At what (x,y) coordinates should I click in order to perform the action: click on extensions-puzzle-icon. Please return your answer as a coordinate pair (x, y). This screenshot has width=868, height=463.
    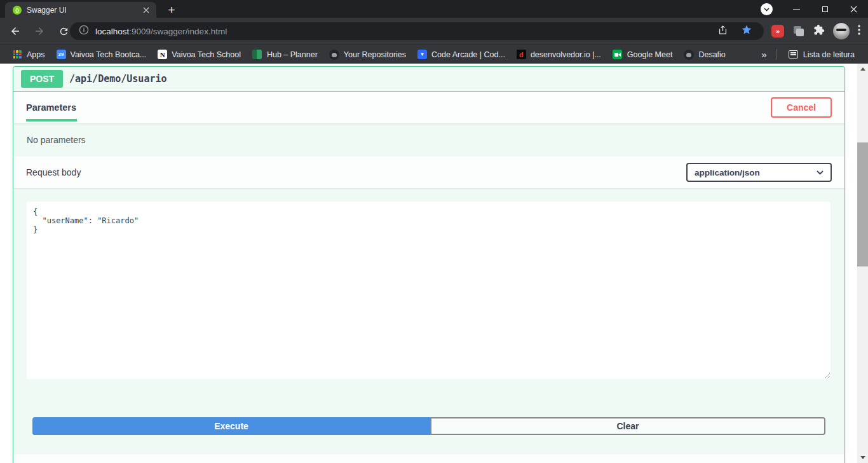
    Looking at the image, I should click on (819, 31).